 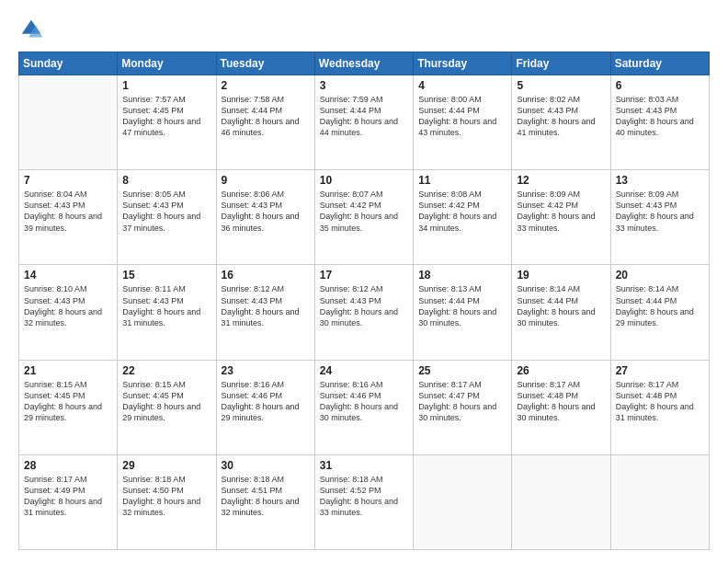 What do you see at coordinates (166, 86) in the screenshot?
I see `day-number: 1` at bounding box center [166, 86].